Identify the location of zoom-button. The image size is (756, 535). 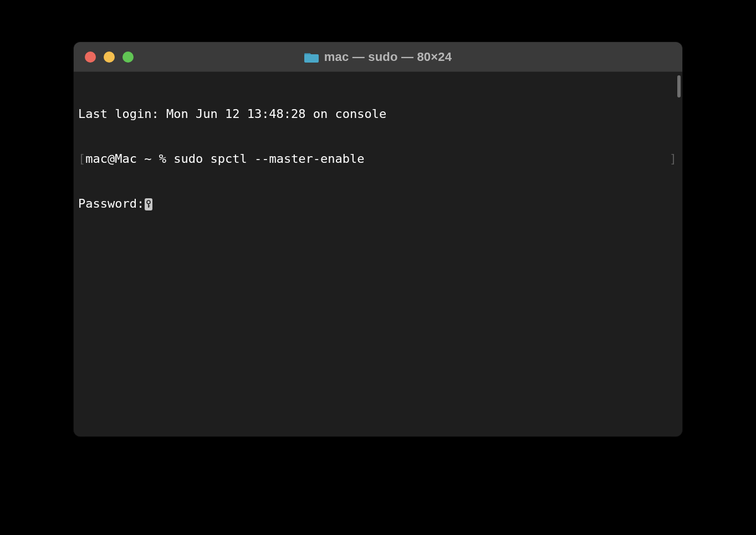
(128, 57).